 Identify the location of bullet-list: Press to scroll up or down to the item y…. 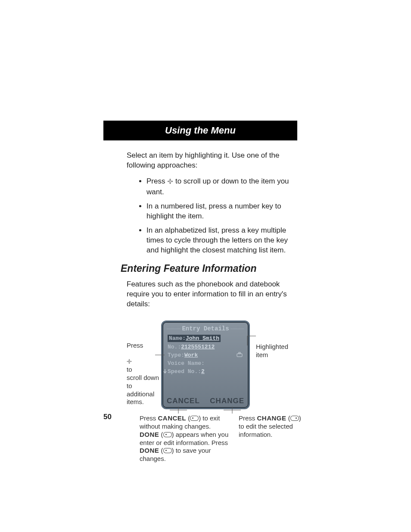
(222, 216).